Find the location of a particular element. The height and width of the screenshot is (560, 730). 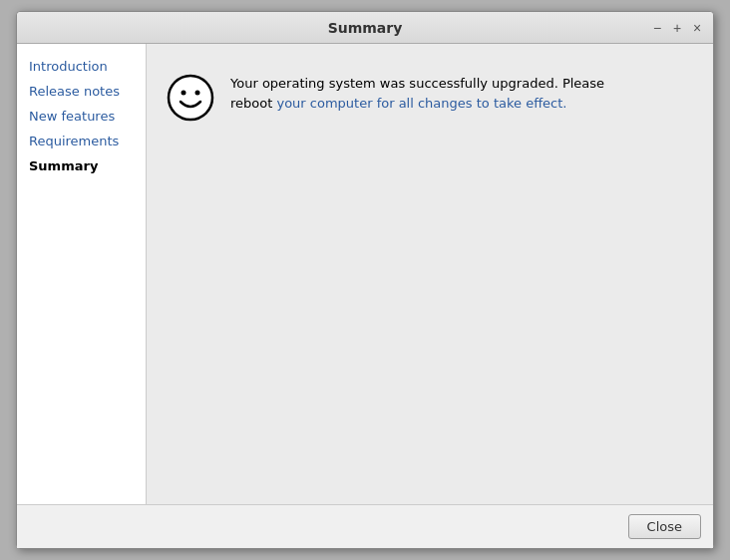

window-controls: − + × is located at coordinates (677, 28).